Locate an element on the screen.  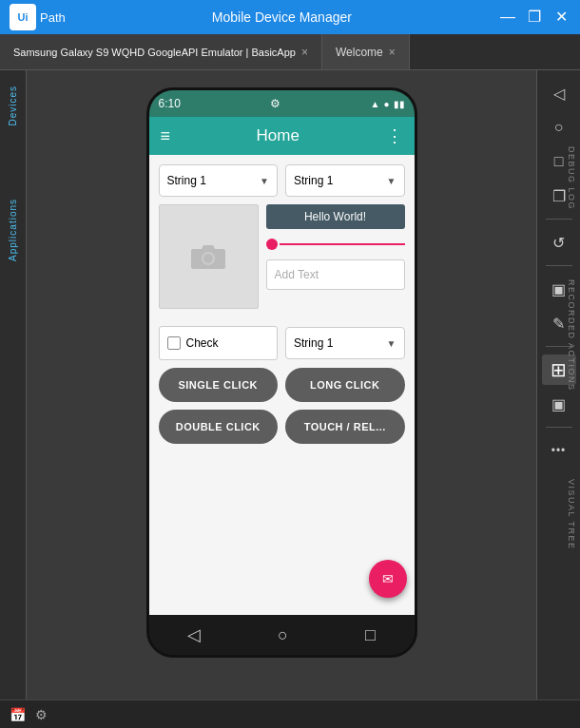
minimize-button: — is located at coordinates (508, 17).